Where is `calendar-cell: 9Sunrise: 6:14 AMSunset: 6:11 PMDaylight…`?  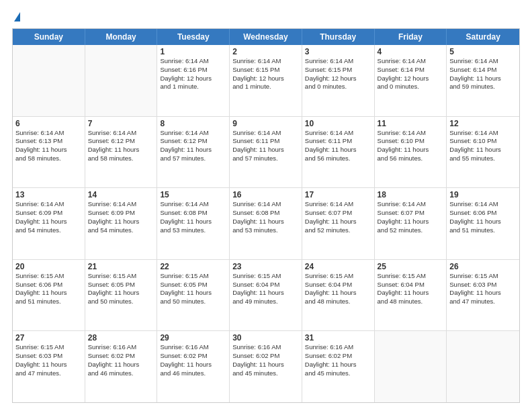
calendar-cell: 9Sunrise: 6:14 AMSunset: 6:11 PMDaylight… is located at coordinates (266, 152).